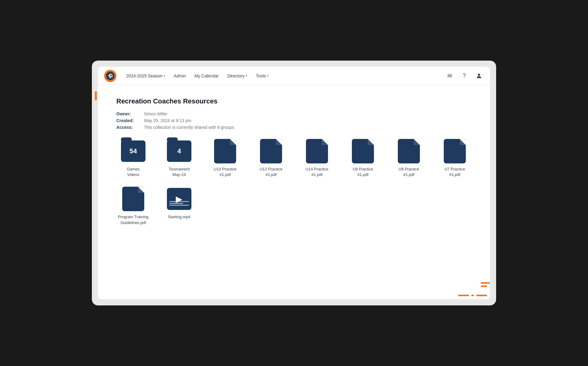  What do you see at coordinates (133, 151) in the screenshot?
I see `folder-icon-wrapper: 54` at bounding box center [133, 151].